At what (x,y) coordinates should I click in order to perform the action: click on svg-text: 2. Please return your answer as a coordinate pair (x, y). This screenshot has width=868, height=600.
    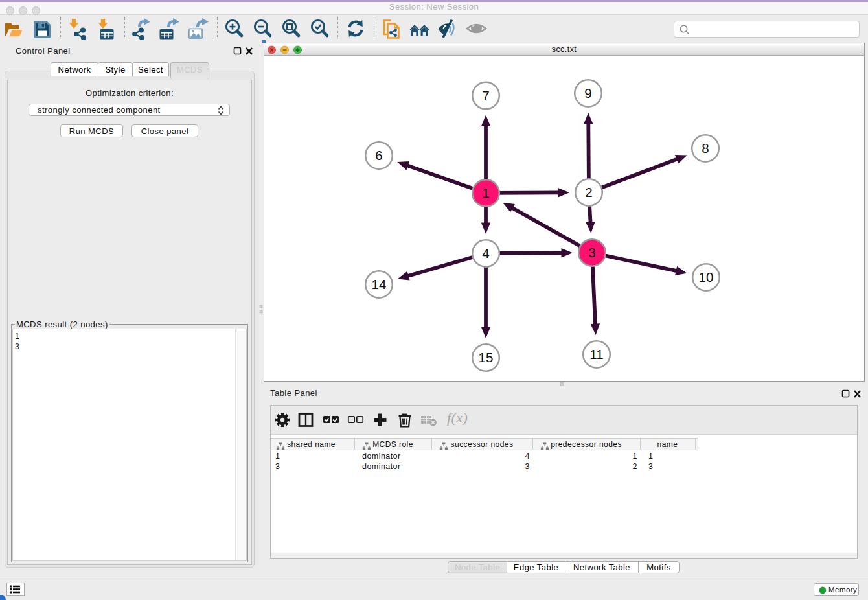
    Looking at the image, I should click on (588, 192).